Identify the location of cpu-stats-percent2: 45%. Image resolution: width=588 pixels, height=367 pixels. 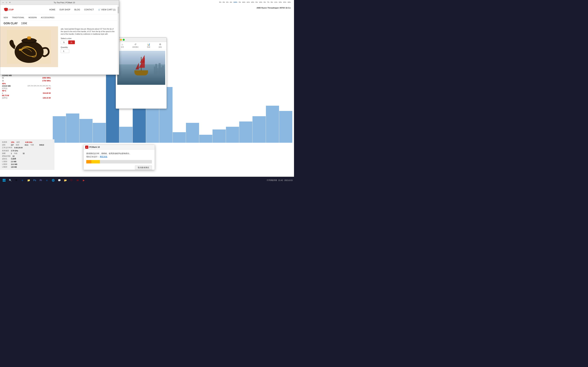
(26, 83).